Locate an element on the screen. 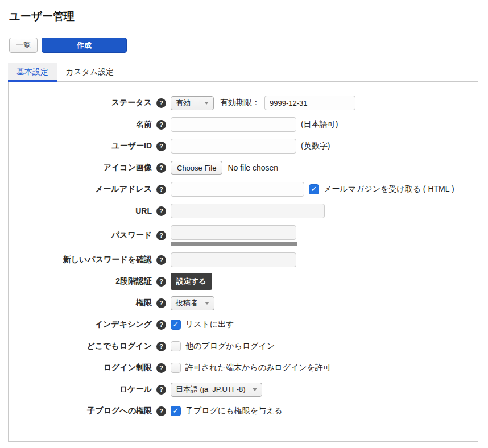 The image size is (488, 448). email-label: メールアドレス is located at coordinates (80, 189).